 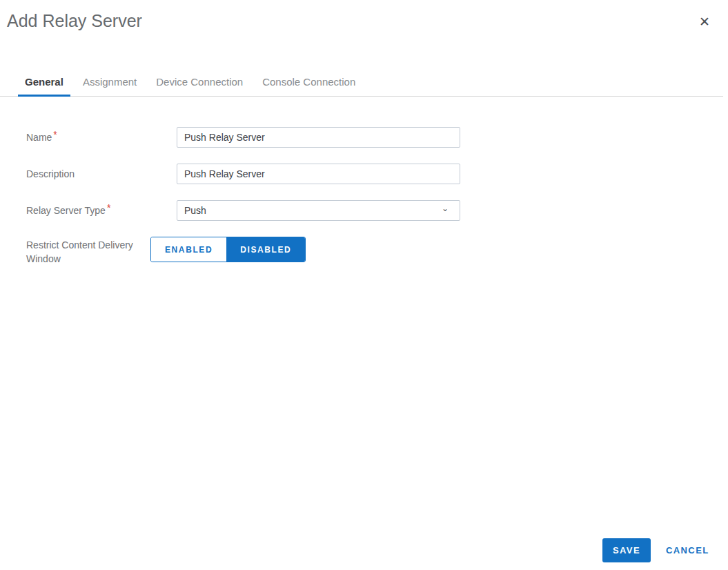 What do you see at coordinates (75, 21) in the screenshot?
I see `page-title: Add Relay Server` at bounding box center [75, 21].